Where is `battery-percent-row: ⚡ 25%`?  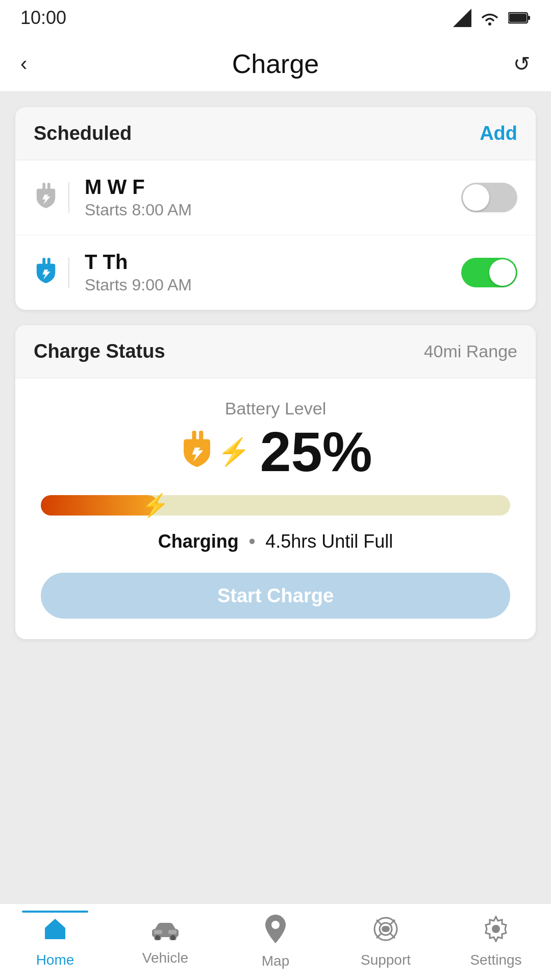
battery-percent-row: ⚡ 25% is located at coordinates (276, 452).